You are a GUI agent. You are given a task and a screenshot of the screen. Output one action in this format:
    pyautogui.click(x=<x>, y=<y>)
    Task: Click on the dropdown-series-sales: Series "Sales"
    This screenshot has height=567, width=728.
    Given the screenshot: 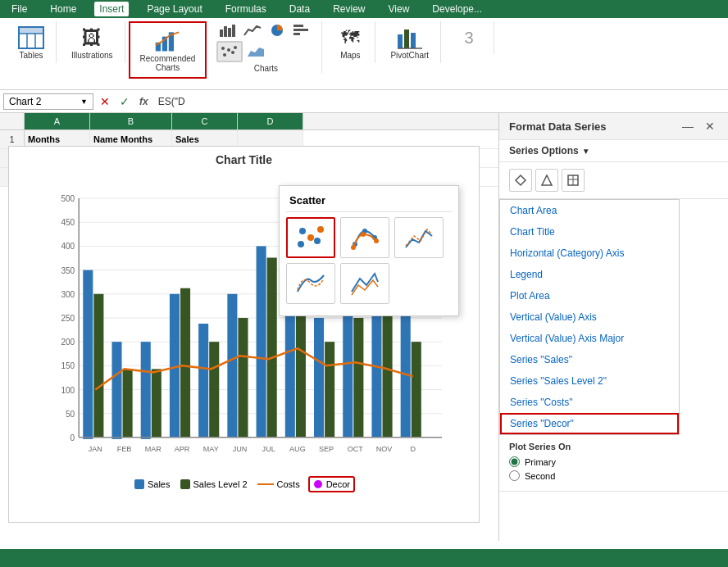 What is the action you would take?
    pyautogui.click(x=589, y=360)
    